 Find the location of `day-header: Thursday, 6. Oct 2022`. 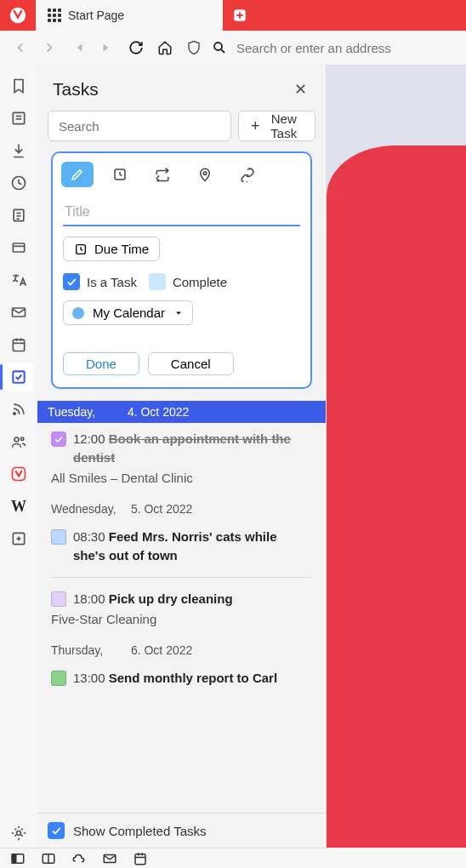

day-header: Thursday, 6. Oct 2022 is located at coordinates (182, 648).